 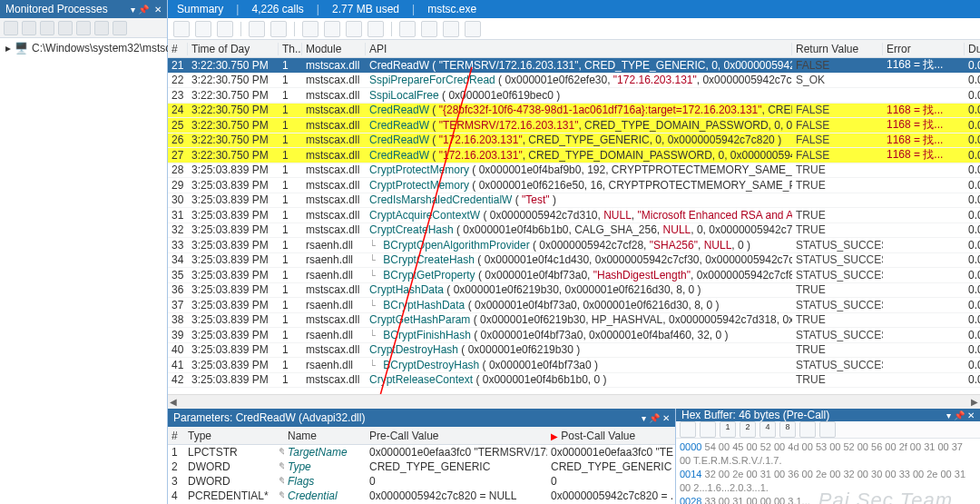 I want to click on hex-title: Hex Buffer: 46 bytes (Pre-Call), so click(x=755, y=415).